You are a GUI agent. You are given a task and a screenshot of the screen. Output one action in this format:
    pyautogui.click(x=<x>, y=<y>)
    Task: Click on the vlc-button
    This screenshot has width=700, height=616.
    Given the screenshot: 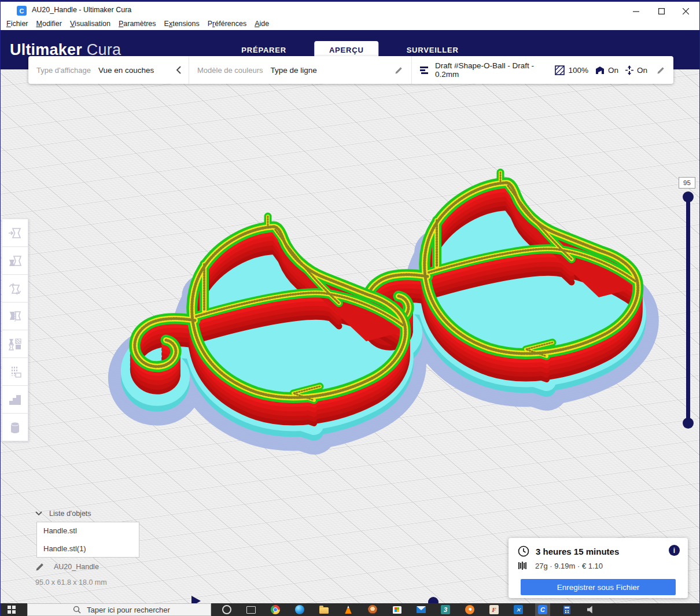 What is the action you would take?
    pyautogui.click(x=348, y=610)
    